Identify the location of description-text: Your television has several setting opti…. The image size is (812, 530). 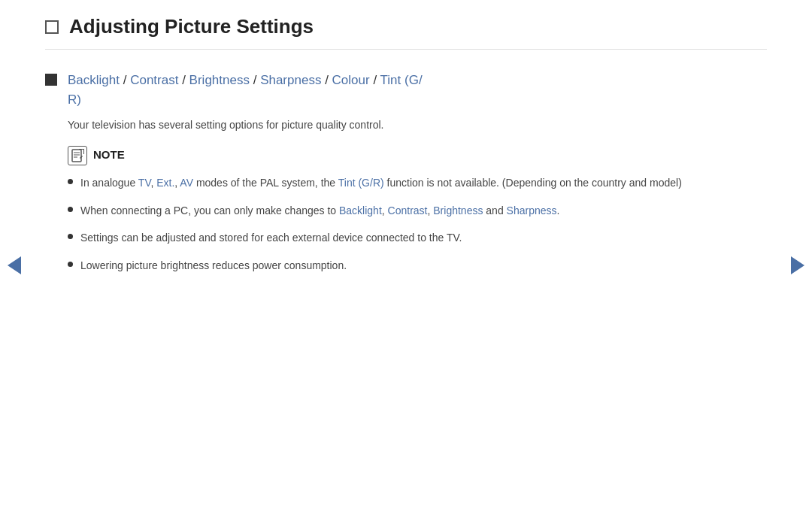
(417, 125).